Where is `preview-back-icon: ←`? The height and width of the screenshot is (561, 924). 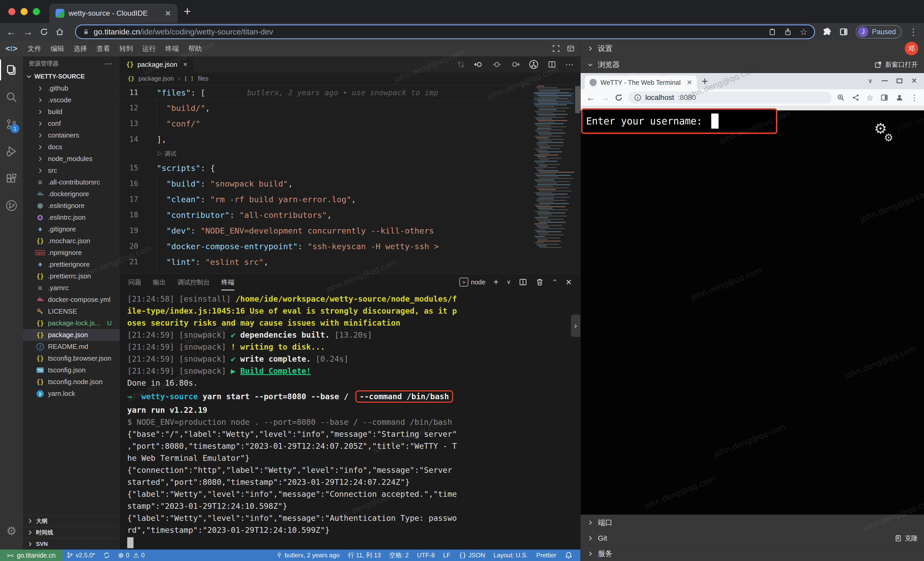 preview-back-icon: ← is located at coordinates (591, 98).